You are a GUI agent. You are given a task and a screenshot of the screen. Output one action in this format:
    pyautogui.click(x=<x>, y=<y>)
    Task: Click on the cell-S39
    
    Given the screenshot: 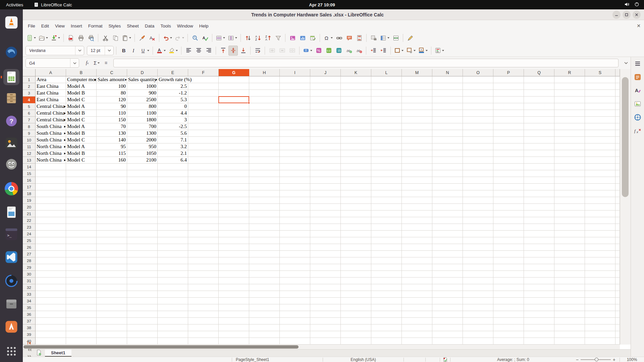 What is the action you would take?
    pyautogui.click(x=600, y=335)
    